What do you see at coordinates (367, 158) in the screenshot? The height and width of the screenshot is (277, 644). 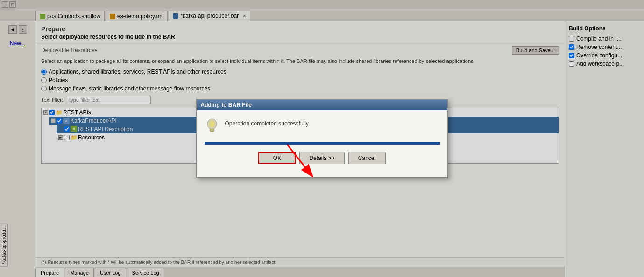 I see `modal-cancel-button: Cancel` at bounding box center [367, 158].